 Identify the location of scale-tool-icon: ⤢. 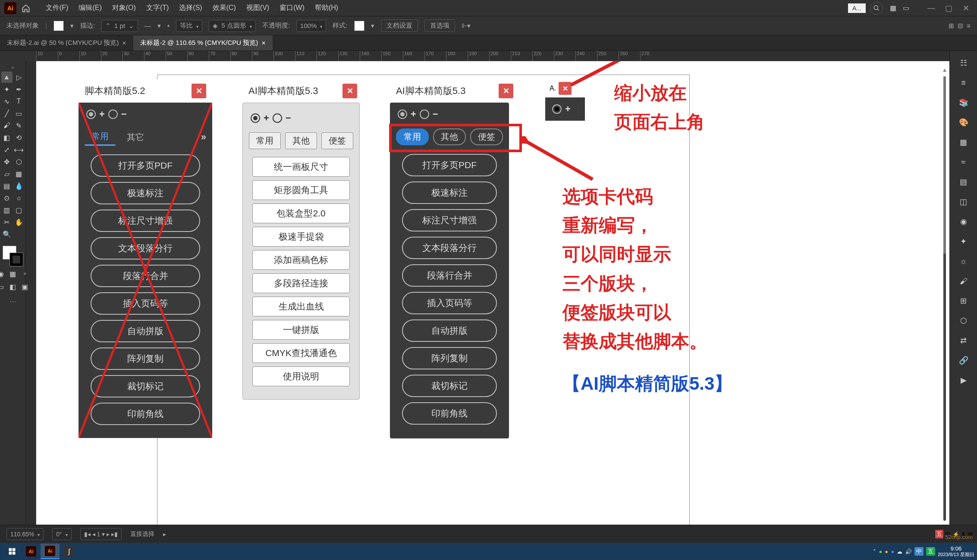
(7, 150).